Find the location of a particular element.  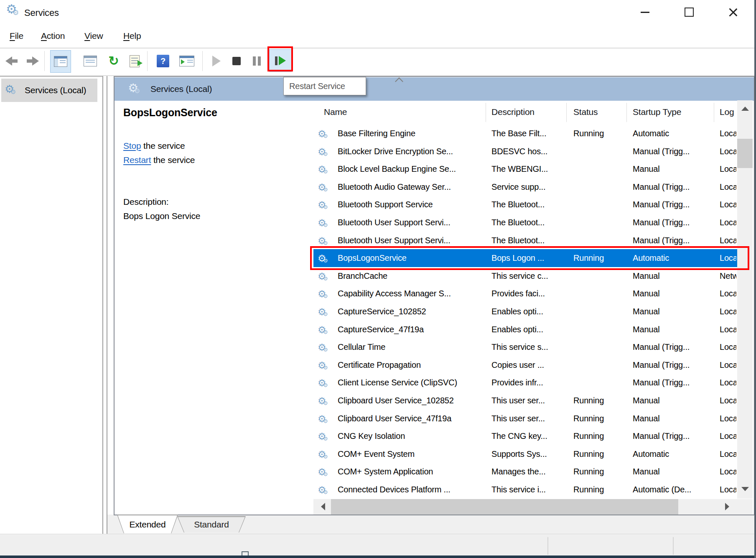

service-name: COM+ System Application is located at coordinates (410, 471).